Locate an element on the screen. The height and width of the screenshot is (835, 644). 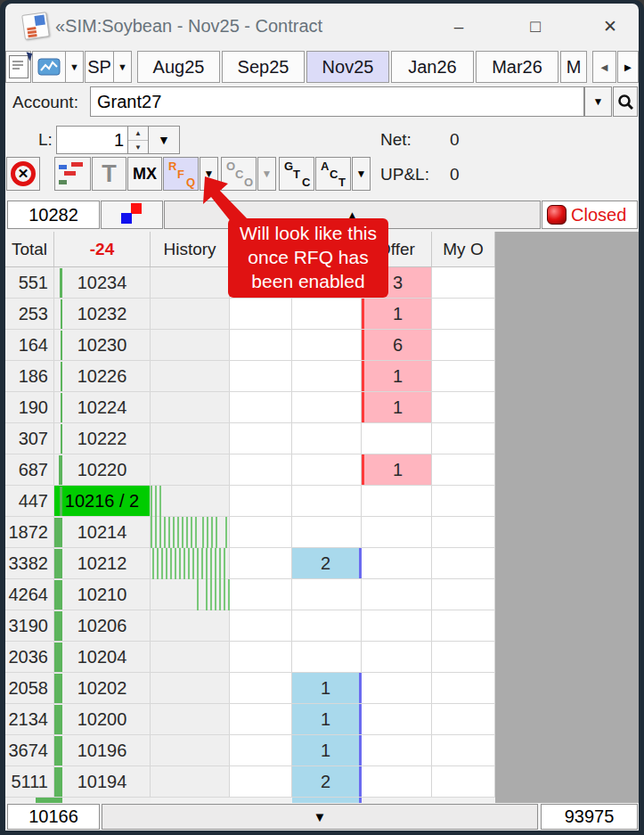
header-my-offer: My O is located at coordinates (463, 250).